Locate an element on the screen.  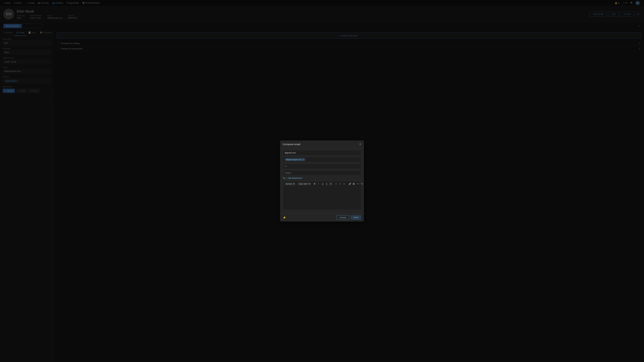
modal-header: Compose email ✕ is located at coordinates (322, 144).